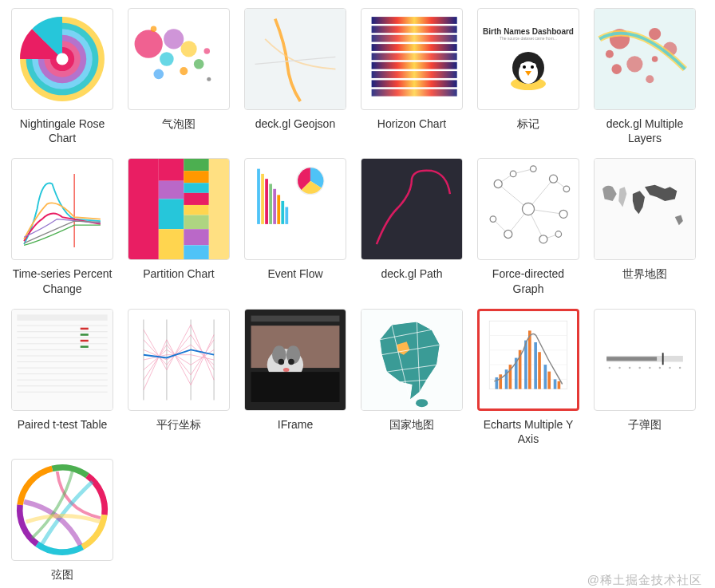 The height and width of the screenshot is (588, 715). What do you see at coordinates (528, 32) in the screenshot?
I see `markup-title: Birth Names Dashboard` at bounding box center [528, 32].